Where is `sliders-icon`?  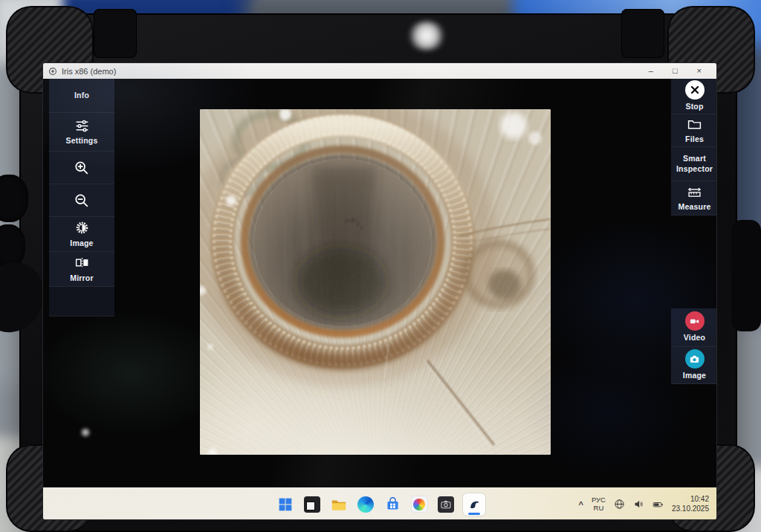
sliders-icon is located at coordinates (82, 126).